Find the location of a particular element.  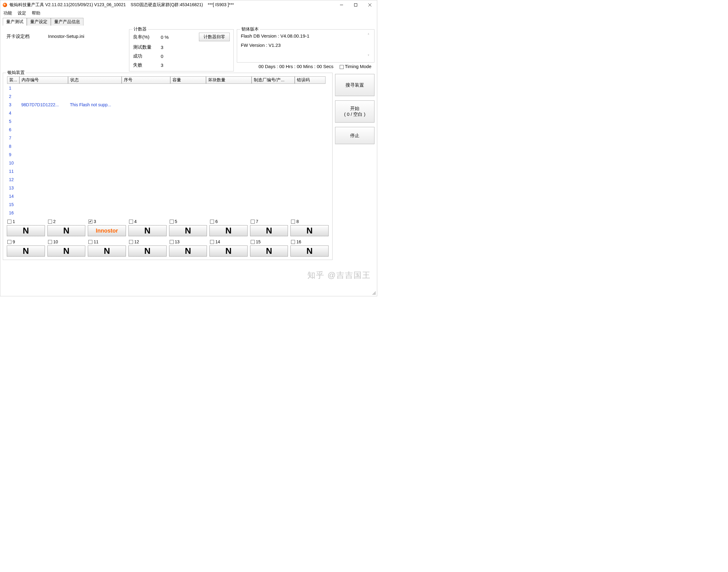

tab-bar: 量产测试 量产设定 量产产品信息 is located at coordinates (189, 21).